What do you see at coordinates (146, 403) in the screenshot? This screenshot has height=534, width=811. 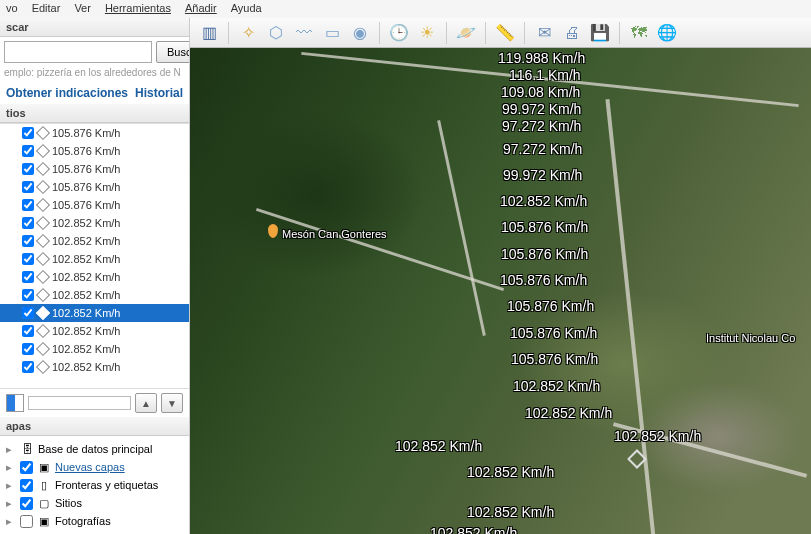 I see `move-up-button: ▲` at bounding box center [146, 403].